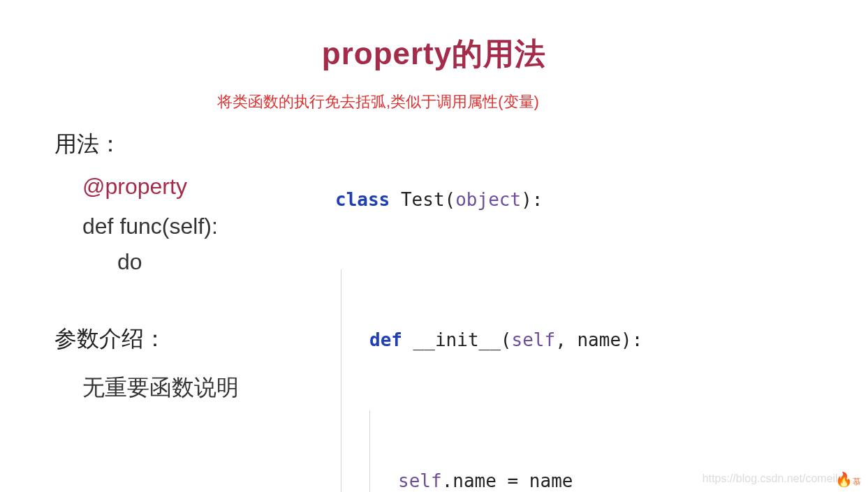 This screenshot has width=868, height=492. Describe the element at coordinates (195, 202) in the screenshot. I see `usage-block: 用法： @property def func(self): do` at that location.